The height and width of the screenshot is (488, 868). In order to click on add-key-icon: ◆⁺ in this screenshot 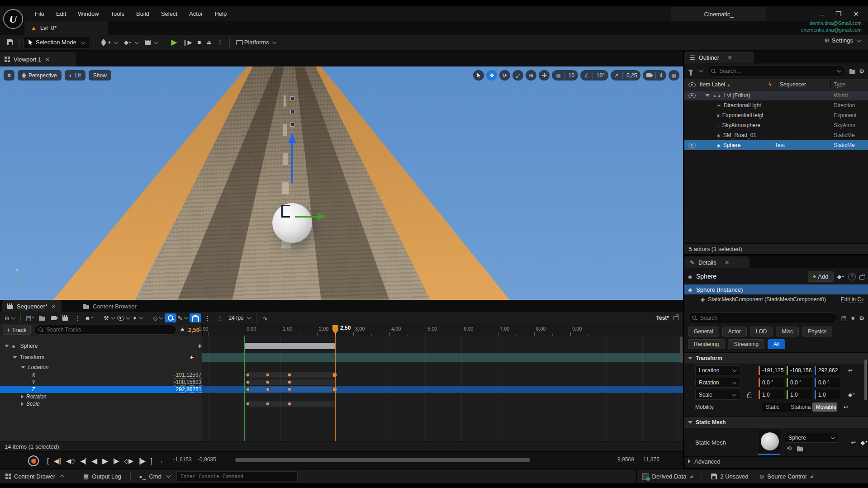, I will do `click(852, 395)`.